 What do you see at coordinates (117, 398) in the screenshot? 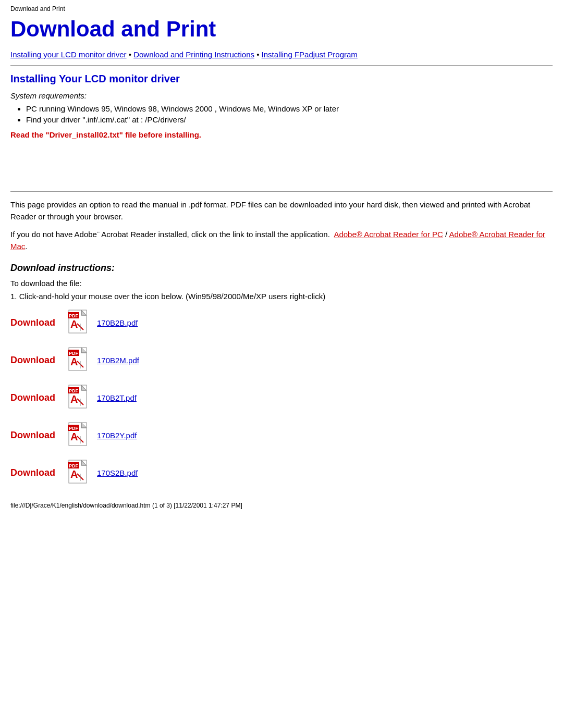
I see `download-file-link-2: 170B2T.pdf` at bounding box center [117, 398].